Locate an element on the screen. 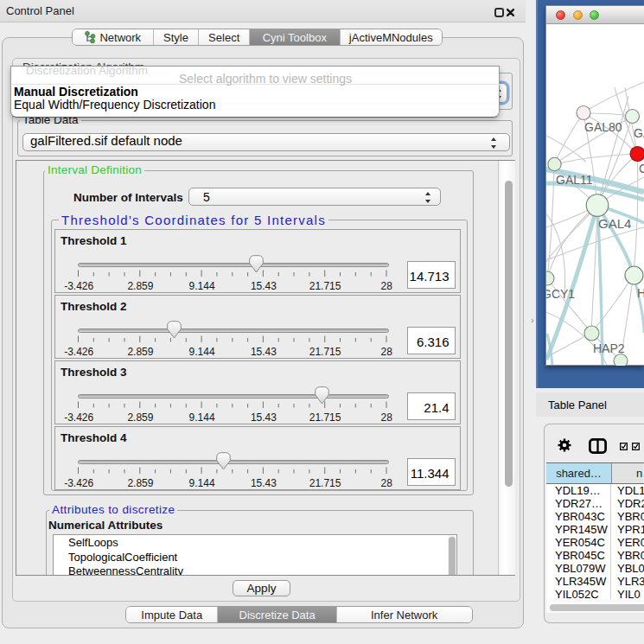 This screenshot has width=644, height=644. svg-text: HAP2 is located at coordinates (609, 348).